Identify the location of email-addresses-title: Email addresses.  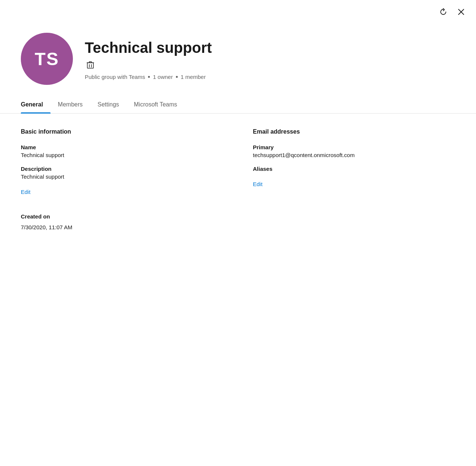
(354, 132).